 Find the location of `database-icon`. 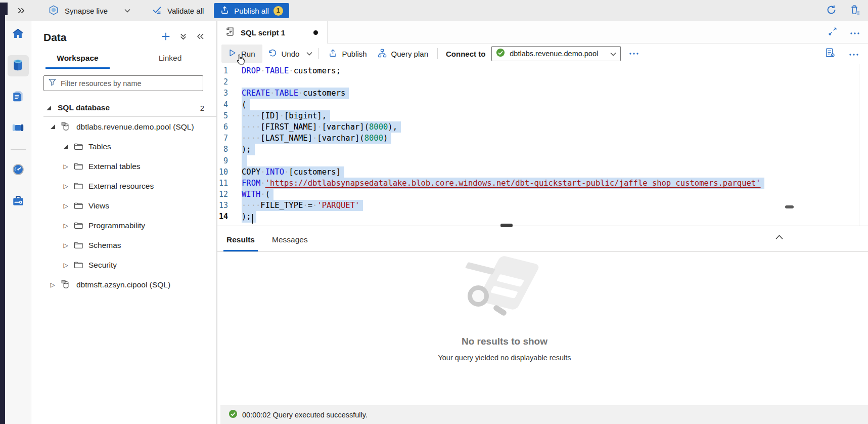

database-icon is located at coordinates (66, 284).